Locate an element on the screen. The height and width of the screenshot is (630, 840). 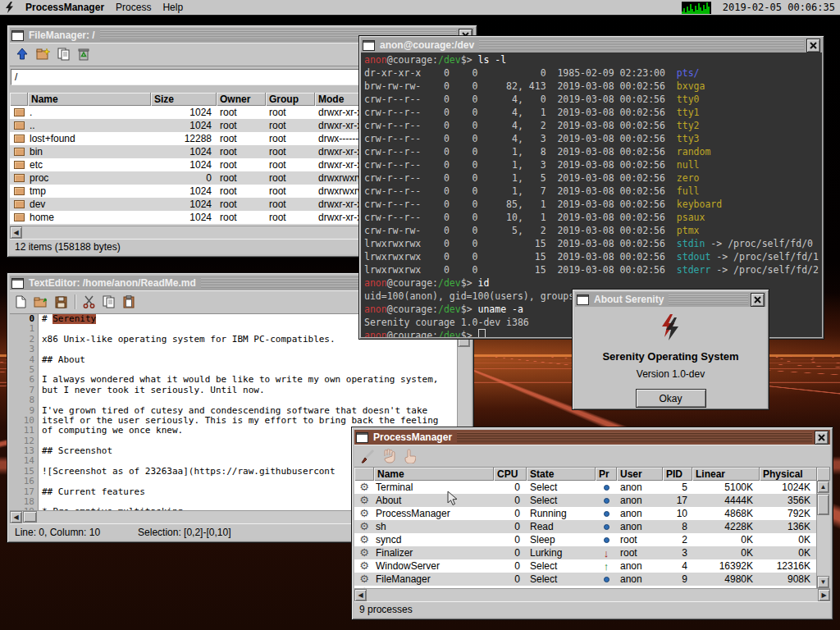
about-version: Version 1.0-dev is located at coordinates (671, 374).